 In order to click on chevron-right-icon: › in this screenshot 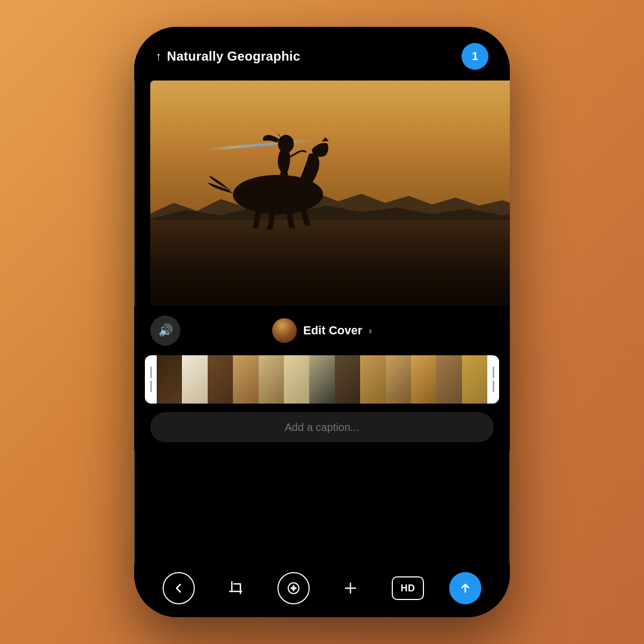, I will do `click(370, 331)`.